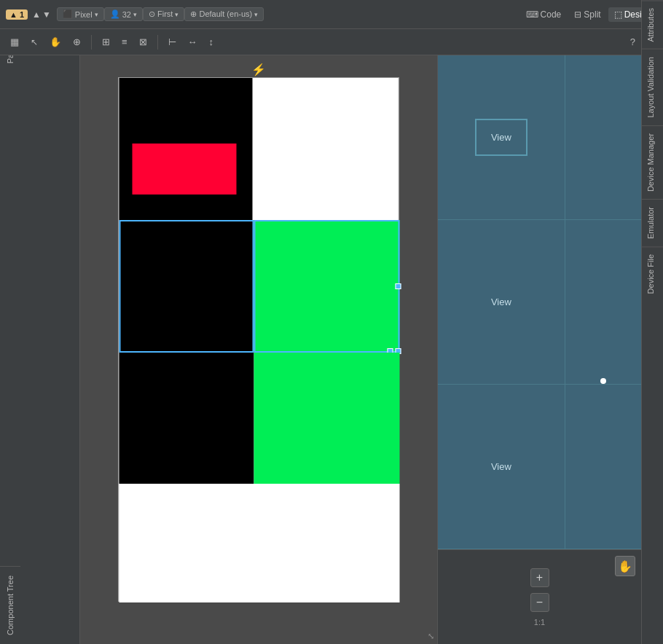 The height and width of the screenshot is (644, 663). I want to click on down-arrow-btn: ▼, so click(47, 15).